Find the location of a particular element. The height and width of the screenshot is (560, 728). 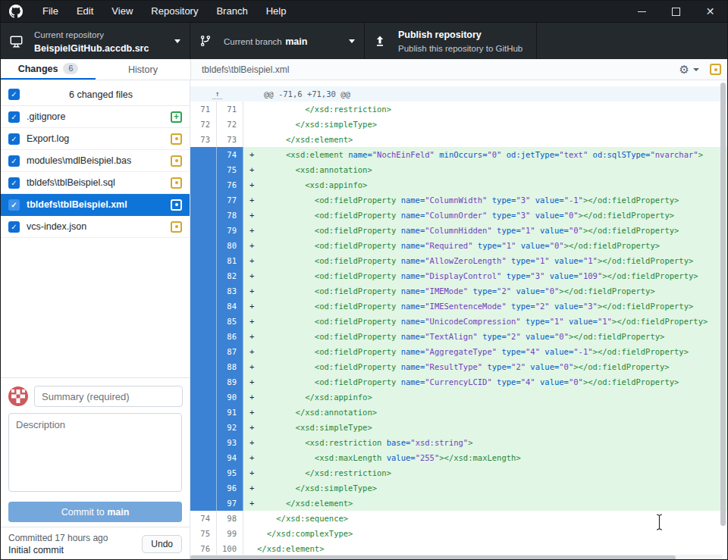

file-checkbox: ✓ is located at coordinates (14, 139).